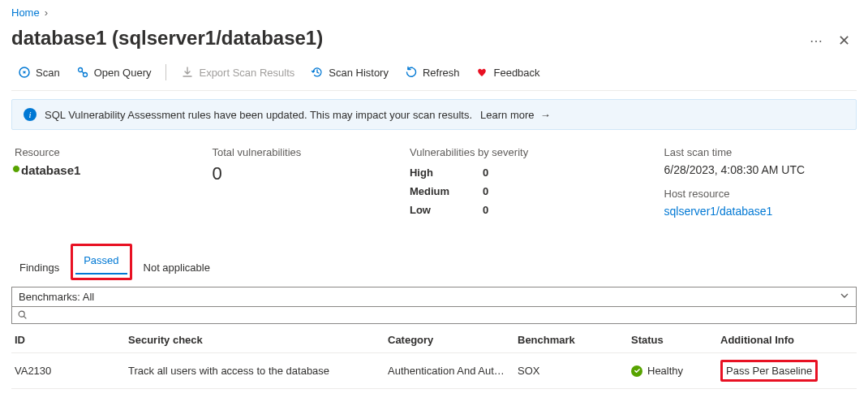 Image resolution: width=868 pixels, height=415 pixels. I want to click on scan-button: Scan, so click(39, 72).